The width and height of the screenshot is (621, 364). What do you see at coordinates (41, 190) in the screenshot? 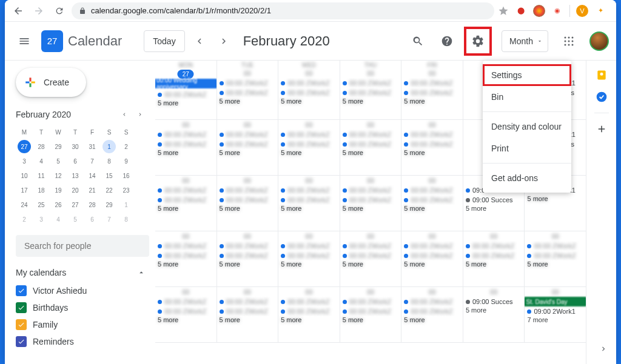
I see `mini-calendar-day: 18` at bounding box center [41, 190].